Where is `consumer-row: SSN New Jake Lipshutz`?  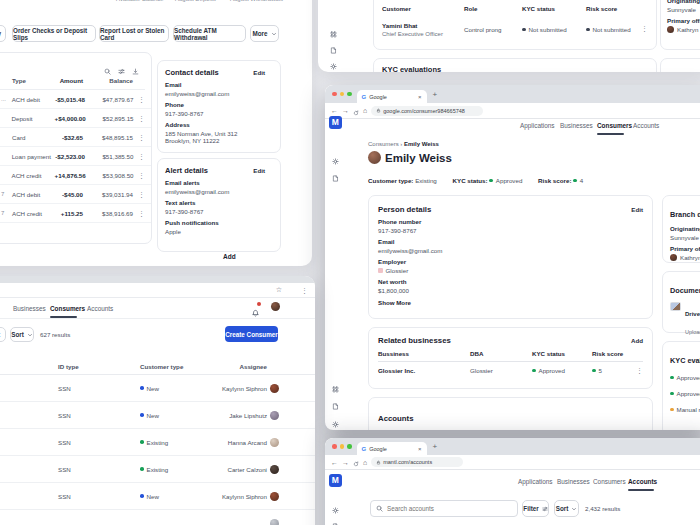 consumer-row: SSN New Jake Lipshutz is located at coordinates (158, 416).